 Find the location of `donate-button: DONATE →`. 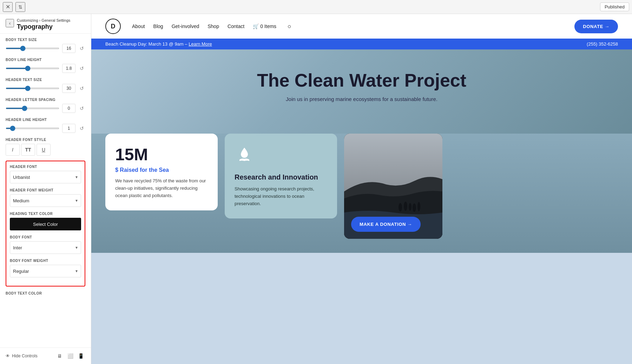

donate-button: DONATE → is located at coordinates (596, 27).